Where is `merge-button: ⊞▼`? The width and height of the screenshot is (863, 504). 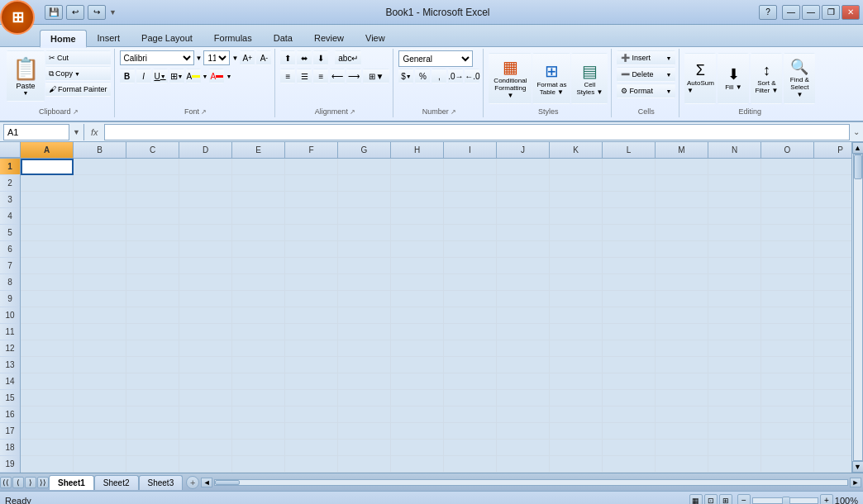
merge-button: ⊞▼ is located at coordinates (376, 76).